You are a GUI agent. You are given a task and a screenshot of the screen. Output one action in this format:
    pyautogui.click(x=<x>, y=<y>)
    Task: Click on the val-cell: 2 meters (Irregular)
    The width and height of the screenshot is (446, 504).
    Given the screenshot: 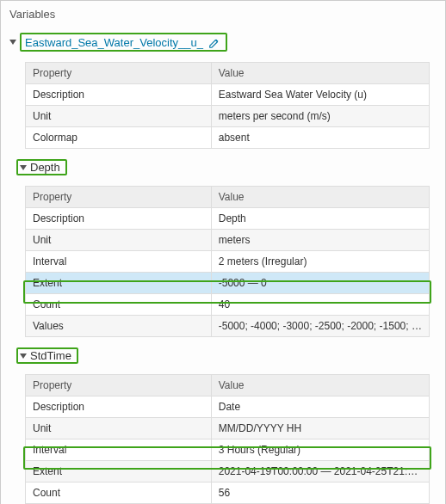 What is the action you would take?
    pyautogui.click(x=320, y=261)
    